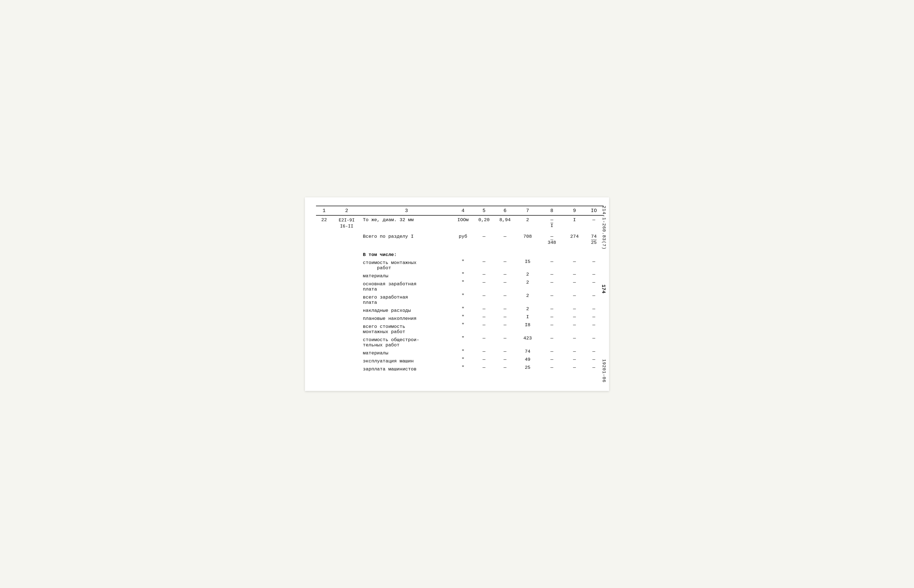 The image size is (914, 588). What do you see at coordinates (552, 240) in the screenshot?
I see `fraction-dash-348: — 348` at bounding box center [552, 240].